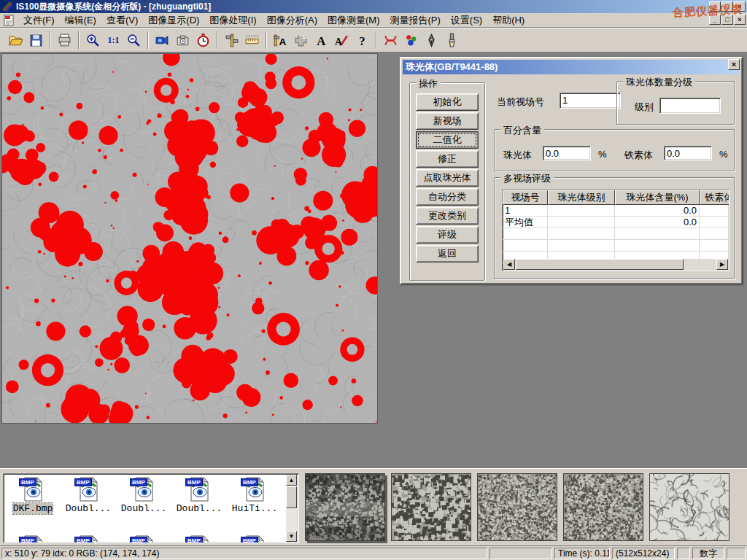 Image resolution: width=747 pixels, height=560 pixels. I want to click on file-item-4: BMPHuiTi..., so click(255, 496).